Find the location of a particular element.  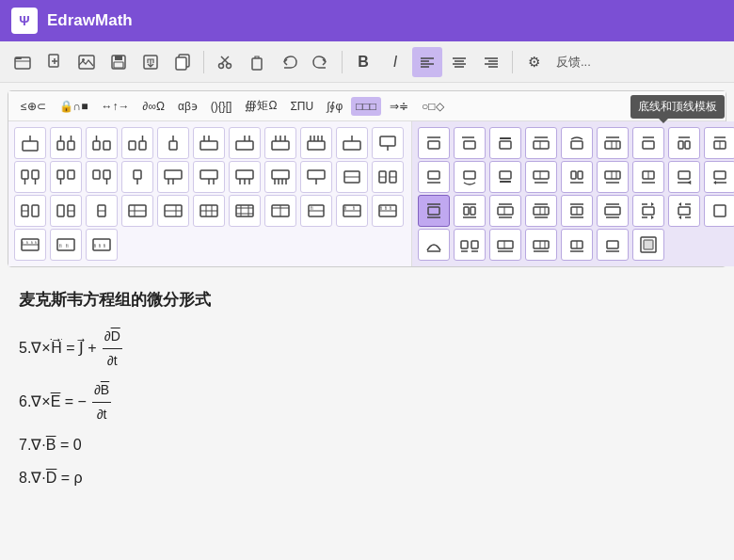

sym-cell-3-4: fifi is located at coordinates (66, 245).